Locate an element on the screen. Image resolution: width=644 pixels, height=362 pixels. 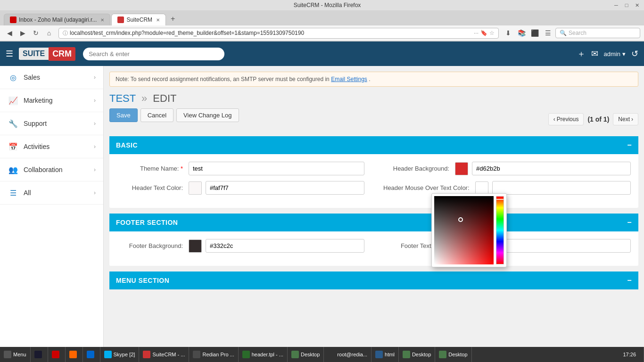
save-button: Save is located at coordinates (124, 115).